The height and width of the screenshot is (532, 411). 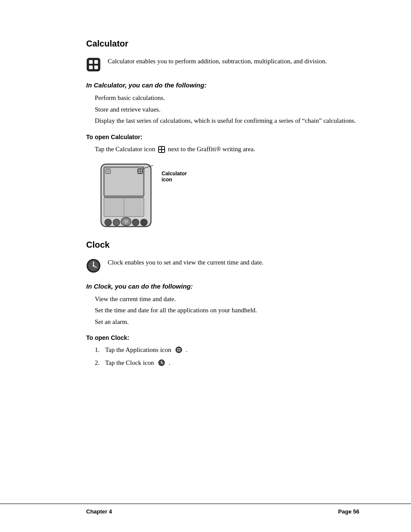 I want to click on clock-intro-row: Clock enables you to set and view the cu…, so click(x=223, y=266).